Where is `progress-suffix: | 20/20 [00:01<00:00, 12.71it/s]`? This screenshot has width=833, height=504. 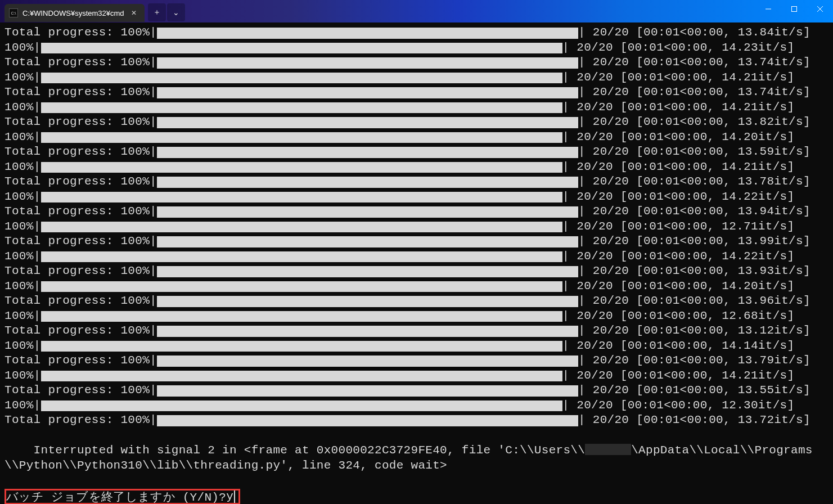
progress-suffix: | 20/20 [00:01<00:00, 12.71it/s] is located at coordinates (678, 227).